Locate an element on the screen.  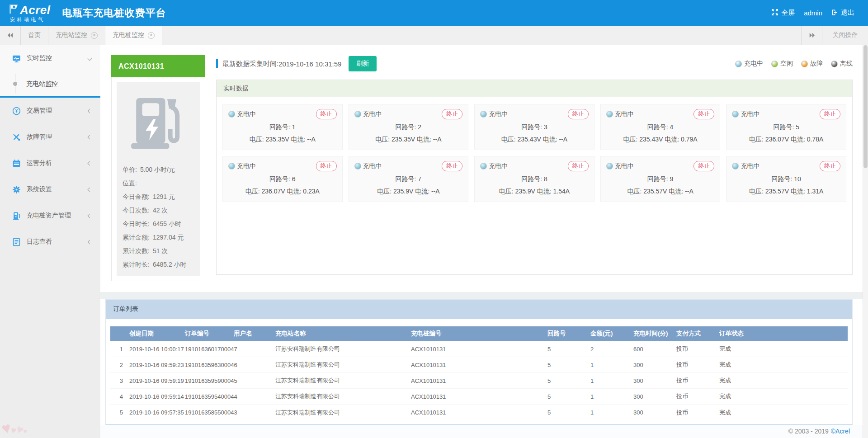
settings-icon is located at coordinates (16, 189).